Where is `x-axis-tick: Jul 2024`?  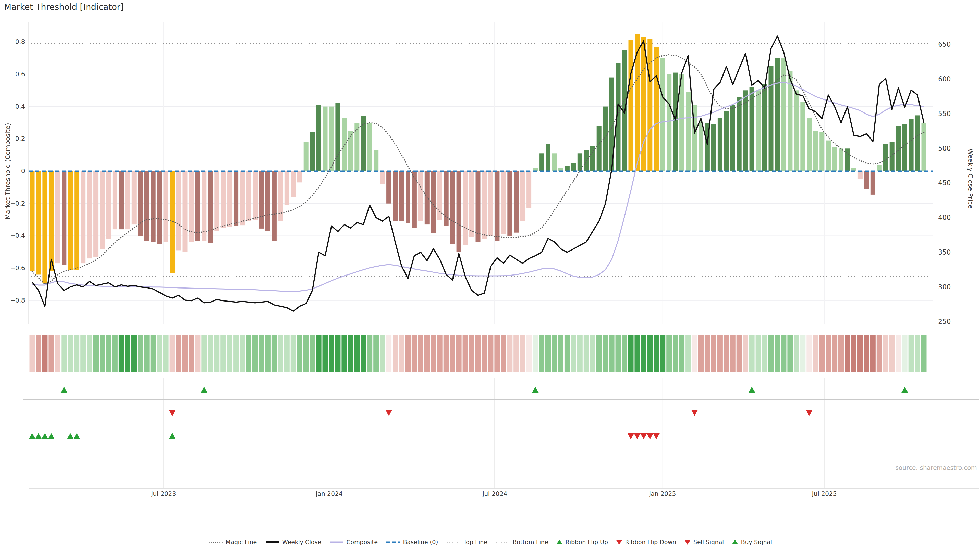 x-axis-tick: Jul 2024 is located at coordinates (495, 494).